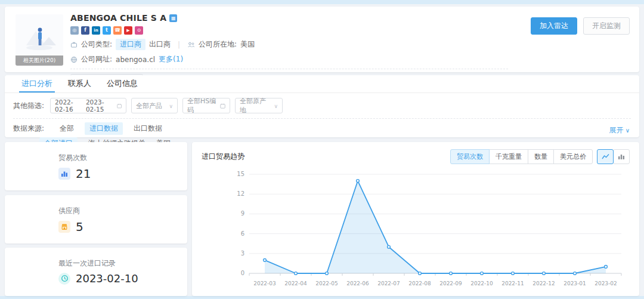 The height and width of the screenshot is (299, 644). I want to click on website-more-link: 更多(1), so click(171, 60).